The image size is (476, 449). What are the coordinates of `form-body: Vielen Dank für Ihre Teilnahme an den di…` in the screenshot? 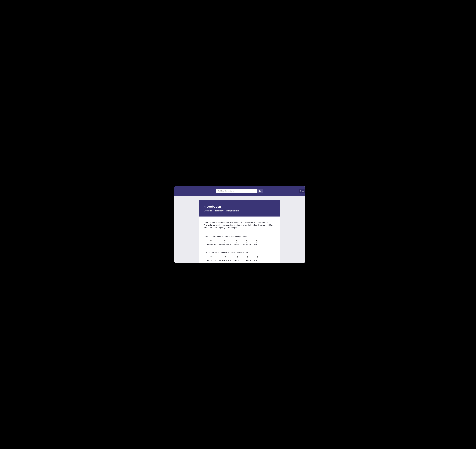 It's located at (240, 240).